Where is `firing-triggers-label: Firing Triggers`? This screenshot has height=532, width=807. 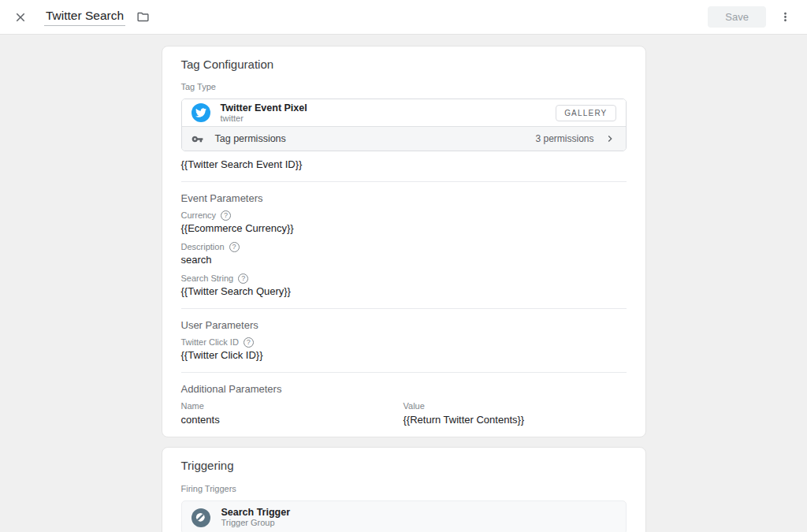 firing-triggers-label: Firing Triggers is located at coordinates (404, 489).